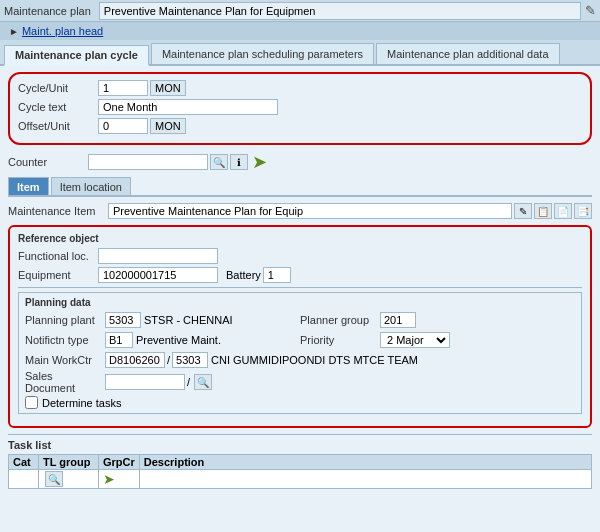 The width and height of the screenshot is (600, 532). I want to click on sales-document-input, so click(145, 382).